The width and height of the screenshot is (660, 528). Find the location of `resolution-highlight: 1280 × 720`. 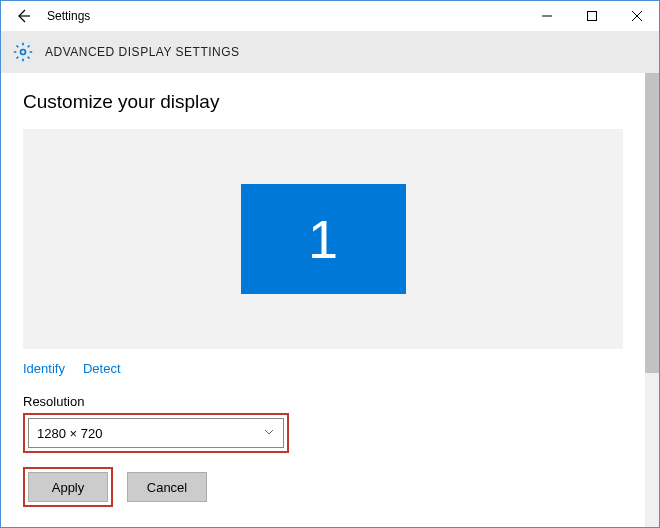

resolution-highlight: 1280 × 720 is located at coordinates (156, 433).